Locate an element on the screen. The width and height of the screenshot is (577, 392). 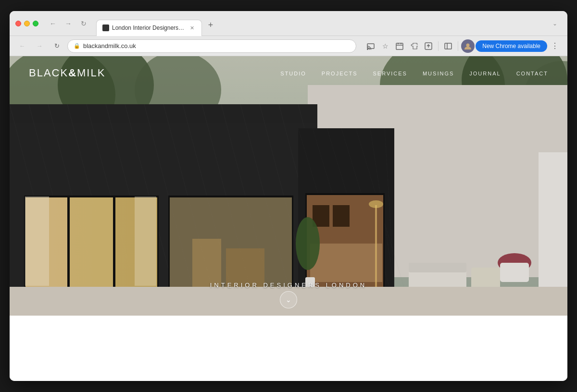
tab-close-button: ✕ is located at coordinates (192, 28).